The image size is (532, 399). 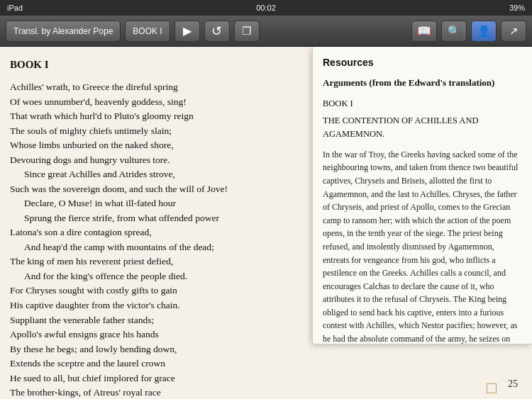 I want to click on battery-label: 39%, so click(x=517, y=8).